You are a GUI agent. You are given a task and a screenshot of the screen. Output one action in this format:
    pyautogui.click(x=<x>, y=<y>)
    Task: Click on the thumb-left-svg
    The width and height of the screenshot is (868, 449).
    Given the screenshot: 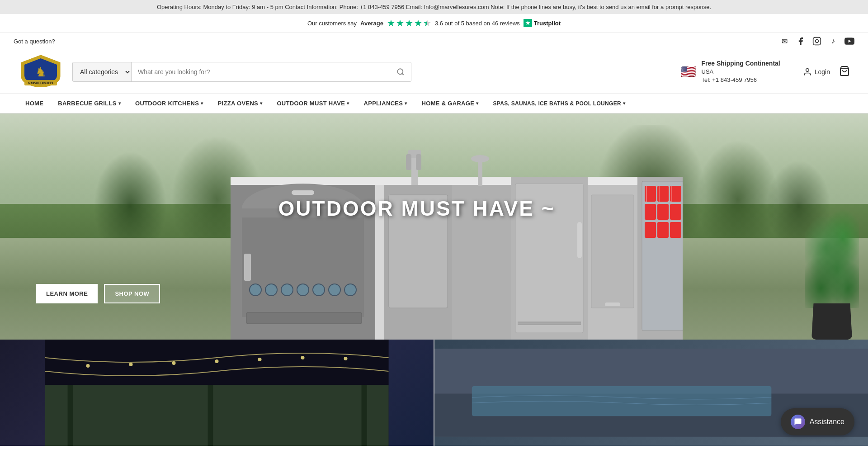 What is the action you would take?
    pyautogui.click(x=217, y=392)
    